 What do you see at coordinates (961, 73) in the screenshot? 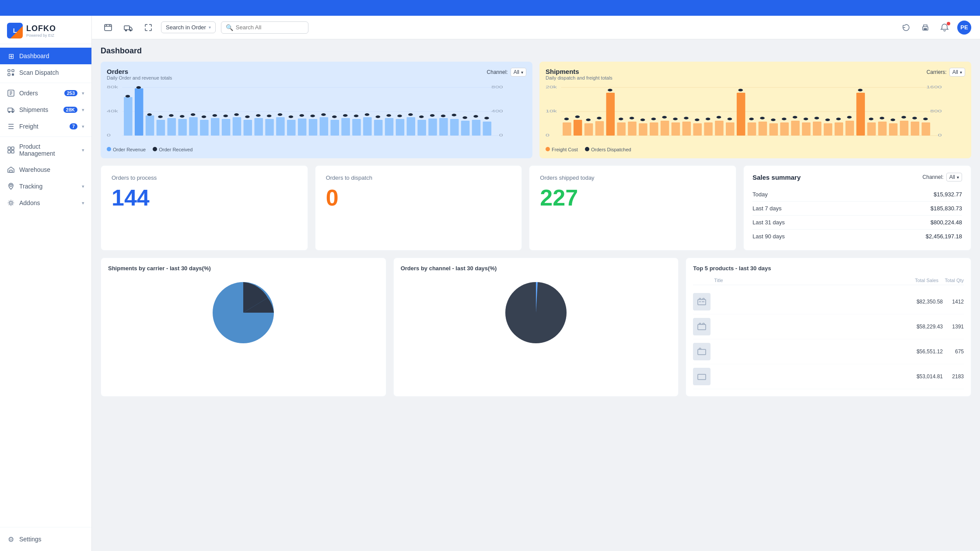
I see `chevron-down-icon: ▾` at bounding box center [961, 73].